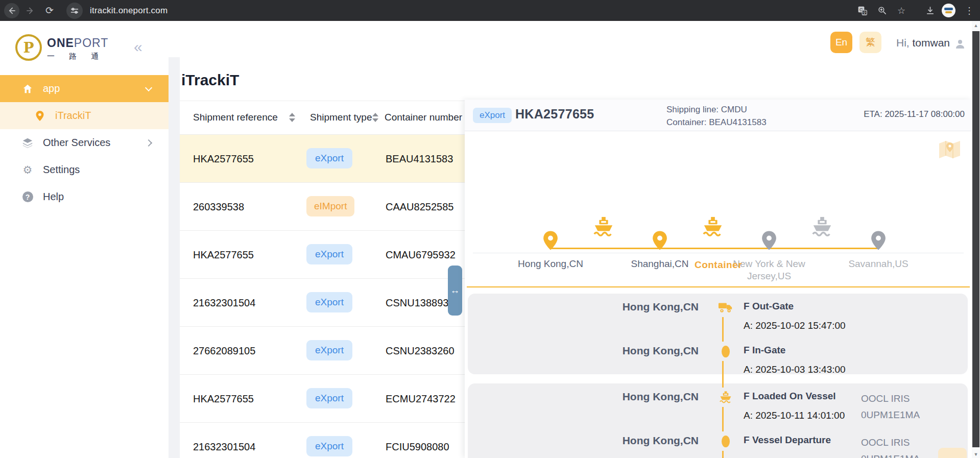 This screenshot has height=458, width=980. What do you see at coordinates (718, 365) in the screenshot?
I see `event-row: Hong Kong,CN F In-Gate A: 2025-10-03 13:…` at bounding box center [718, 365].